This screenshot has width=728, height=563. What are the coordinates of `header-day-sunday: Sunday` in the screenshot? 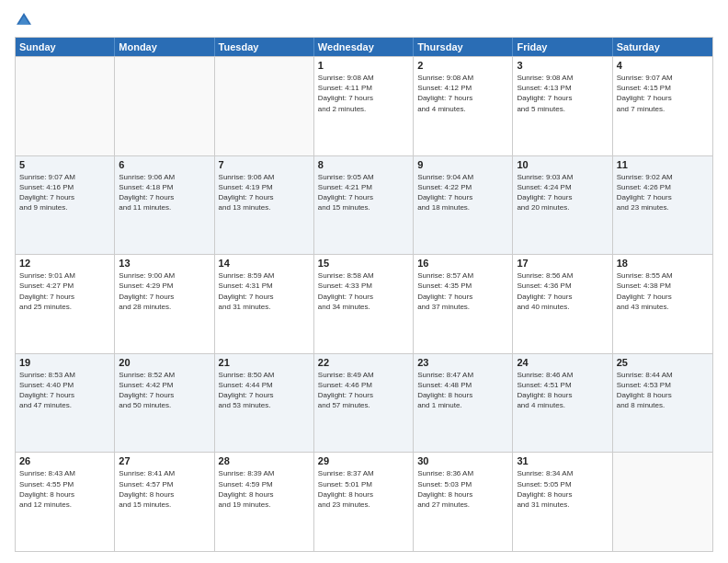 It's located at (65, 47).